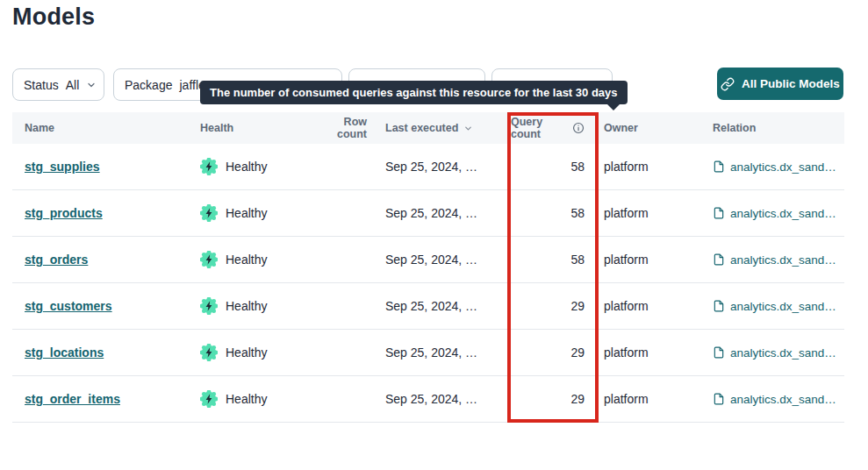 This screenshot has width=868, height=470. I want to click on table-row: stg_supplies Healthy Sep 25, 2024, … 58 …, so click(428, 167).